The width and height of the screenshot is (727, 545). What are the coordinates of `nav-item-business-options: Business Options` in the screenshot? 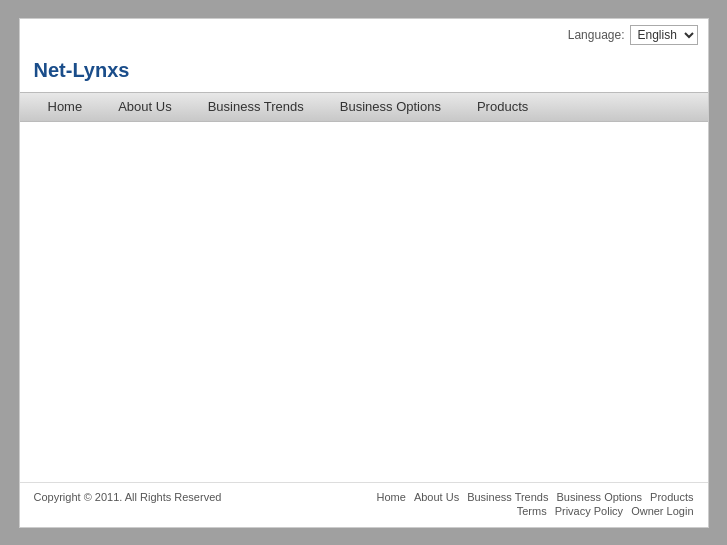 It's located at (390, 106).